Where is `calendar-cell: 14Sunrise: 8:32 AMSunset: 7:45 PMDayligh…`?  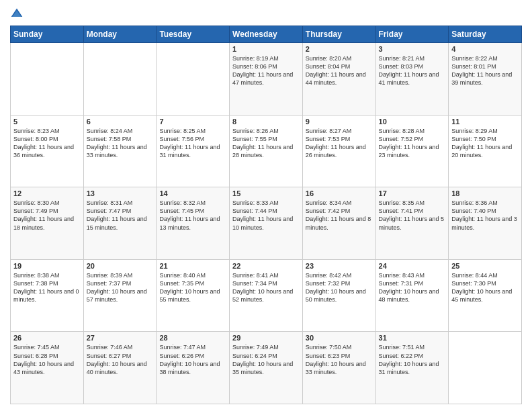 calendar-cell: 14Sunrise: 8:32 AMSunset: 7:45 PMDayligh… is located at coordinates (193, 224).